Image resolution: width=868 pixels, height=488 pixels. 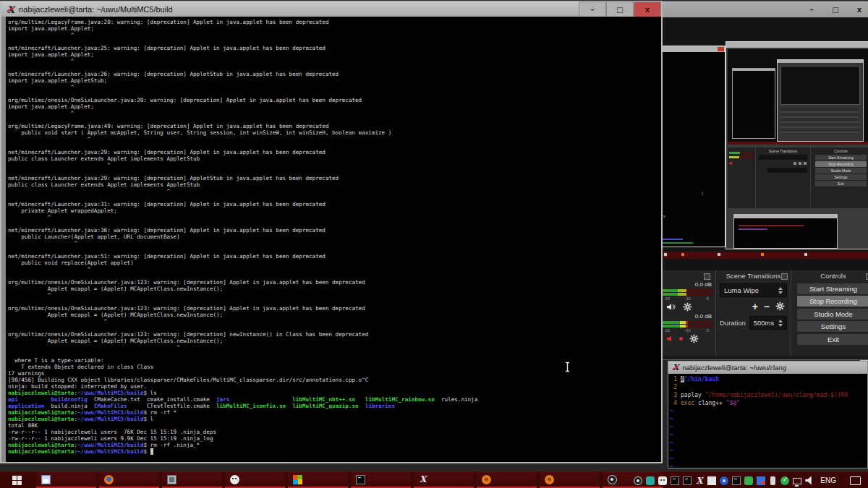 I want to click on terminal-line: net/minecraft/Launcher.java:26: warning:…, so click(x=334, y=74).